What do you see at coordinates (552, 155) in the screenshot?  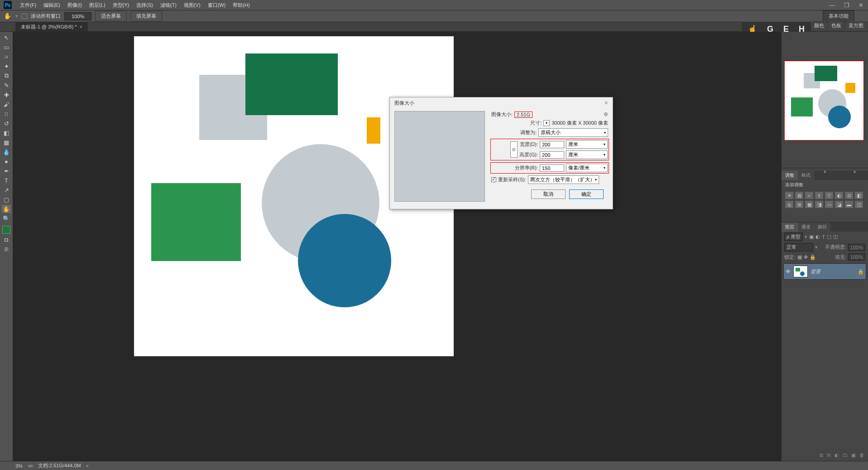 I see `height-input` at bounding box center [552, 155].